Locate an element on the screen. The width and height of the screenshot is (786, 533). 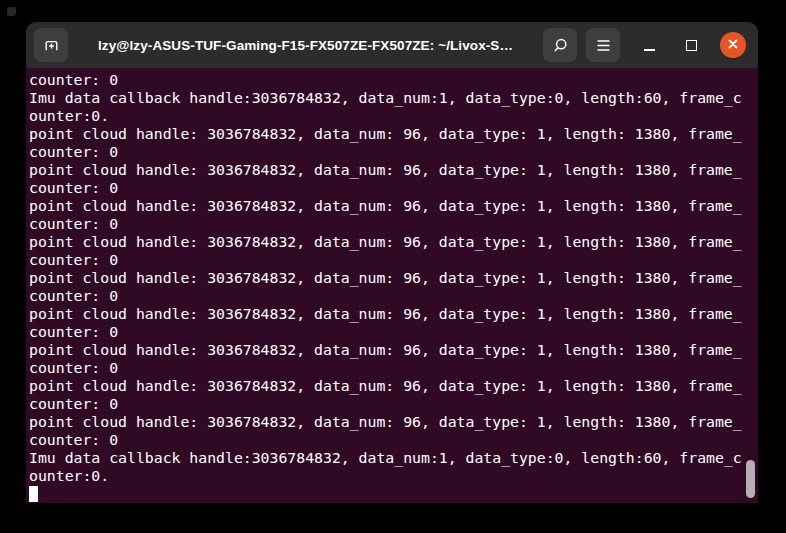
menu-icon is located at coordinates (604, 46).